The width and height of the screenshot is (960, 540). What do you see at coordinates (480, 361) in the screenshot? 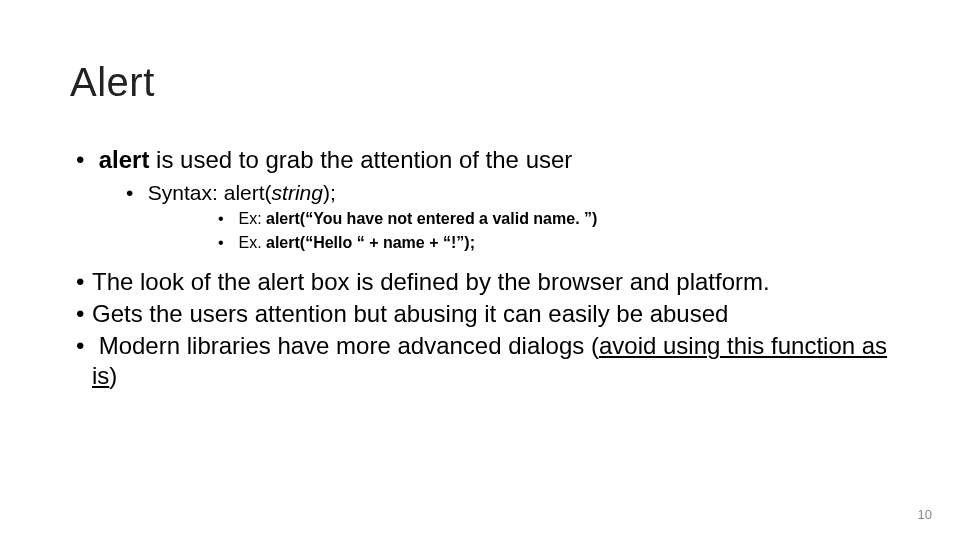
I see `bullet-modern: Modern libraries have more advanced dial…` at bounding box center [480, 361].